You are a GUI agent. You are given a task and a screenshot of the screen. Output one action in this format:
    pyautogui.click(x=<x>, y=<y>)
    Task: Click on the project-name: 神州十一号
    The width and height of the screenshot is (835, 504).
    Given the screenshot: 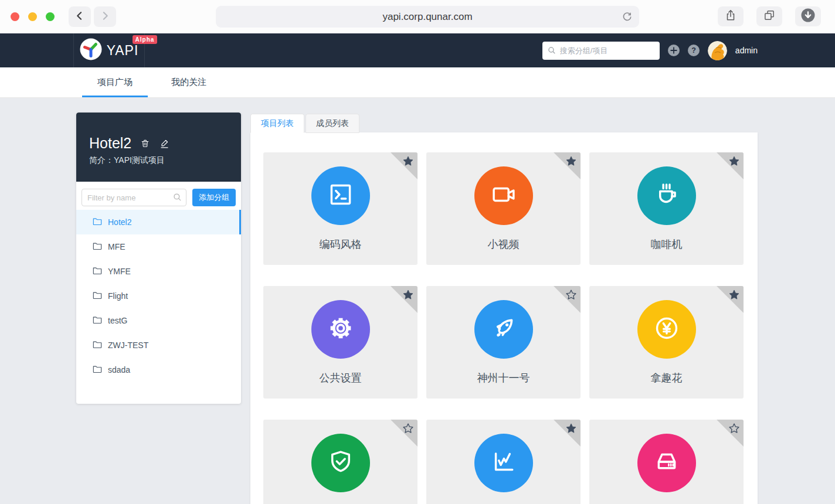 What is the action you would take?
    pyautogui.click(x=503, y=378)
    